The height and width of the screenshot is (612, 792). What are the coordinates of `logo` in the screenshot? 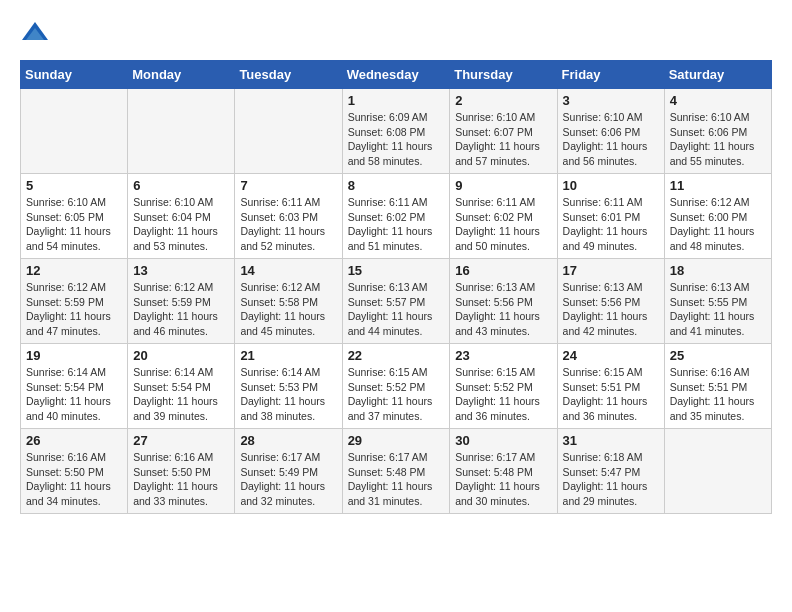 It's located at (37, 35).